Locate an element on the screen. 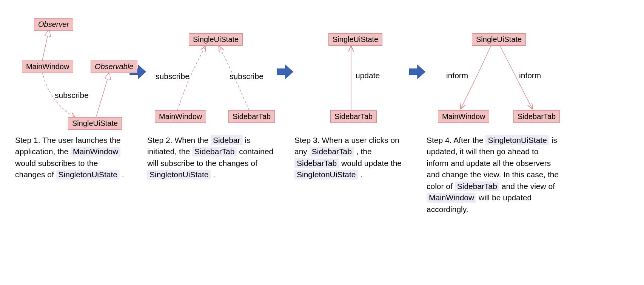  t: Step 2. When the is located at coordinates (179, 140).